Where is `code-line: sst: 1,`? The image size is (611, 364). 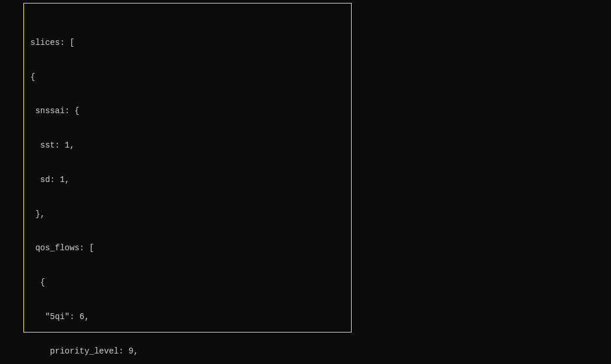
code-line: sst: 1, is located at coordinates (321, 146).